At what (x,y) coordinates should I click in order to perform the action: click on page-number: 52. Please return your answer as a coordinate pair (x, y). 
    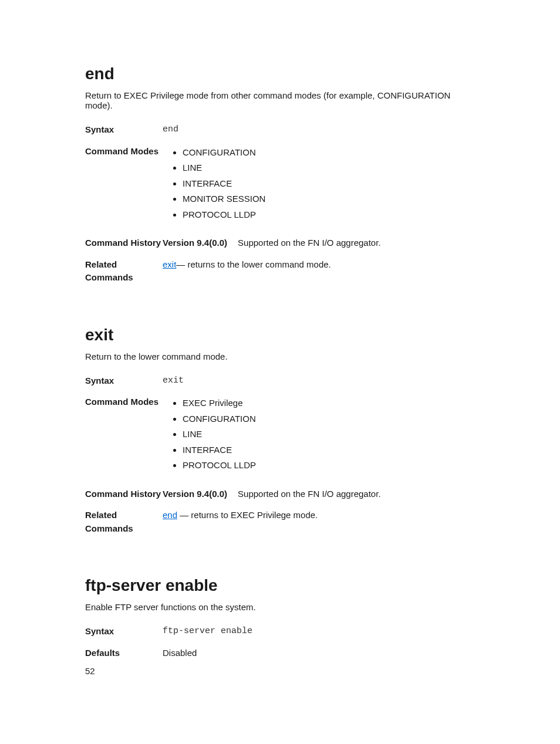
    Looking at the image, I should click on (90, 671).